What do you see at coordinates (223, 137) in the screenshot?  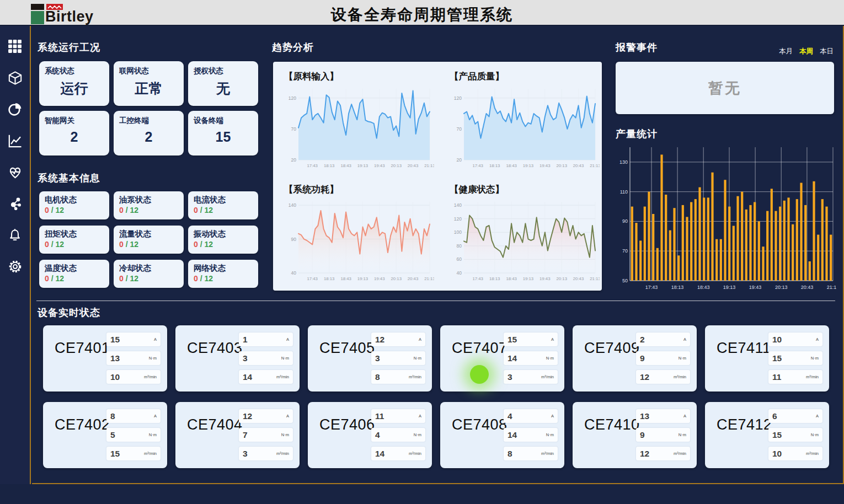 I see `run-status-value: 15` at bounding box center [223, 137].